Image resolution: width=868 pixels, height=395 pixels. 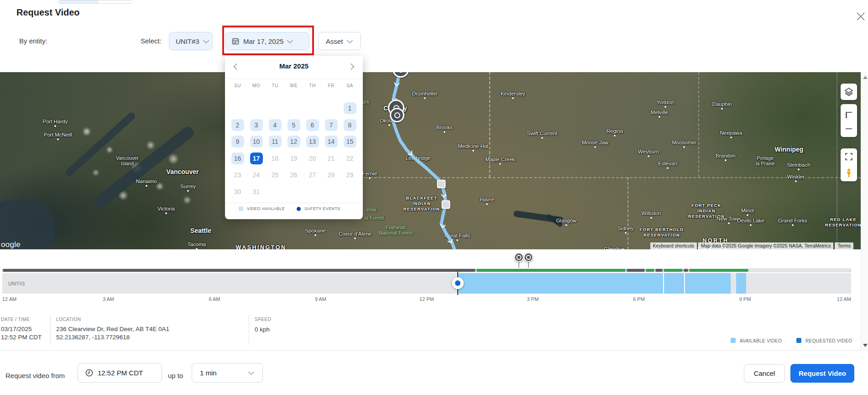 I want to click on street-view-pegman-icon, so click(x=849, y=173).